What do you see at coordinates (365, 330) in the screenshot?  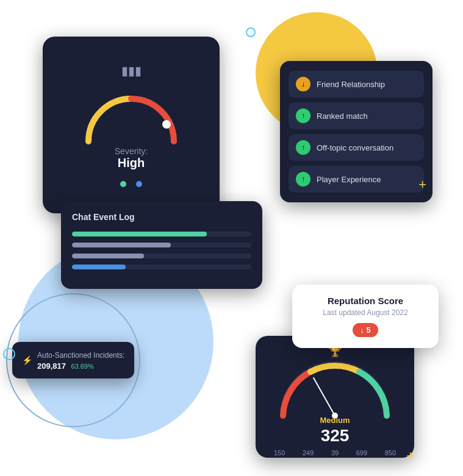 I see `reputation-badge: ↓ 5` at bounding box center [365, 330].